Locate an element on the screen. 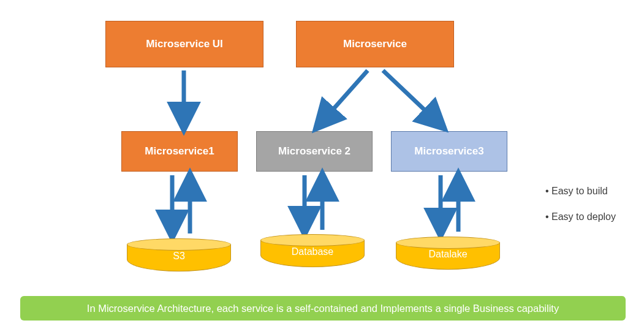  bullet-easy-build: Easy to build is located at coordinates (581, 191).